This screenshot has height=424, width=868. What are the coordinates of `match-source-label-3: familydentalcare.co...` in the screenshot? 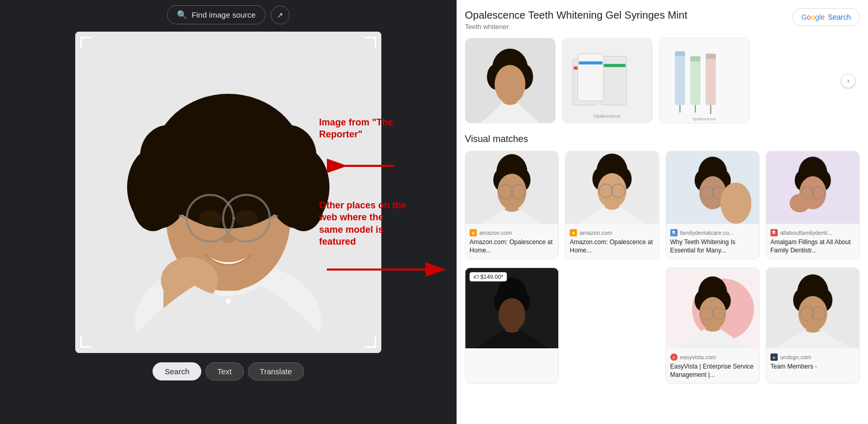 It's located at (707, 233).